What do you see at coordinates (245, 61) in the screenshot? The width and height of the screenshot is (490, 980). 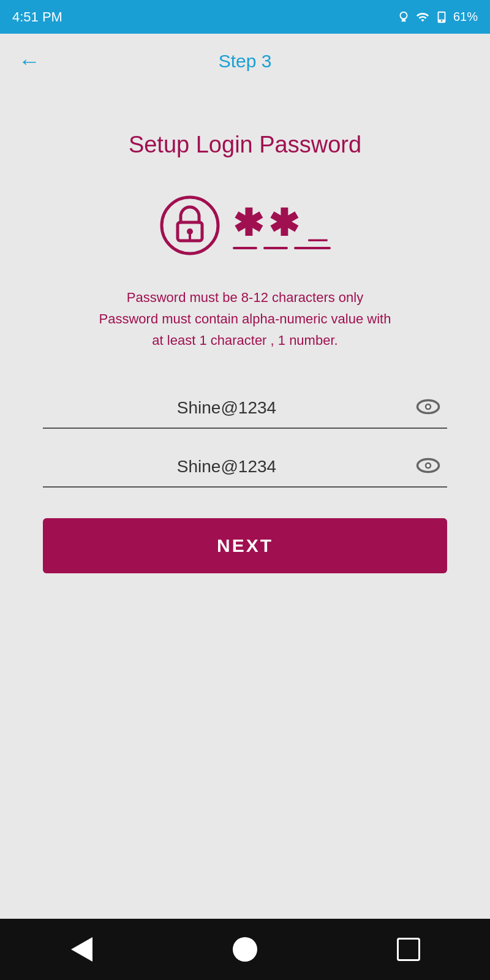 I see `top-nav: ← Step 3` at bounding box center [245, 61].